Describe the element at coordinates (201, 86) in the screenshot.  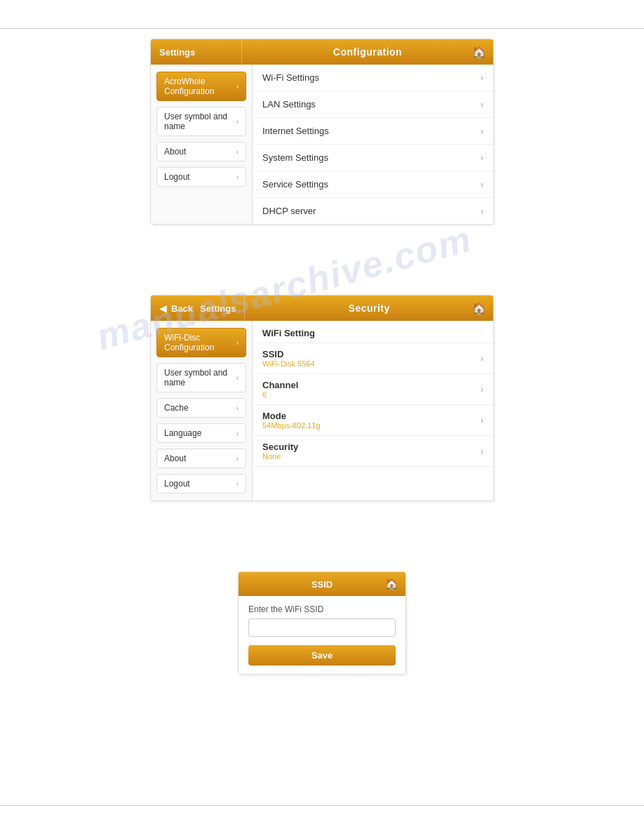
I see `sidebar-item-acrowhole: AcroWhole Configuration ›` at that location.